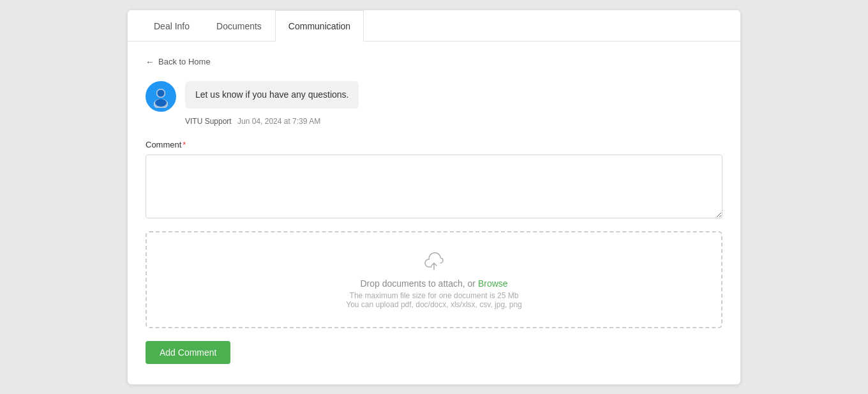  Describe the element at coordinates (208, 121) in the screenshot. I see `message-sender: VITU Support` at that location.